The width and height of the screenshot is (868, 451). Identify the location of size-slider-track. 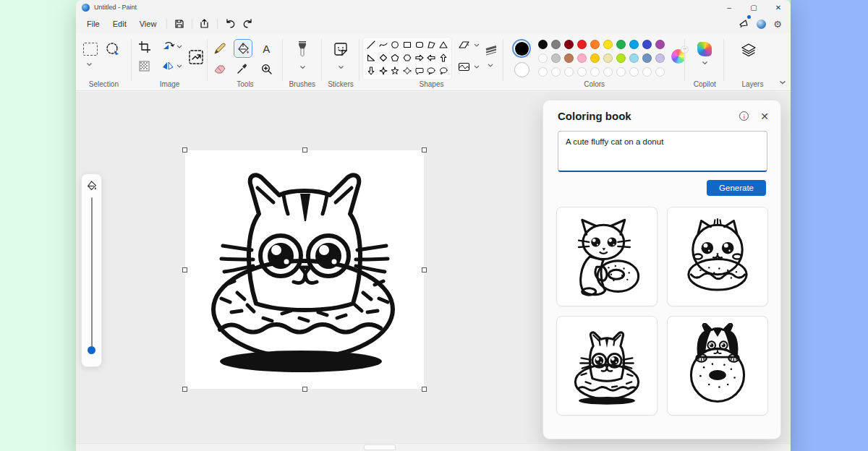
(92, 274).